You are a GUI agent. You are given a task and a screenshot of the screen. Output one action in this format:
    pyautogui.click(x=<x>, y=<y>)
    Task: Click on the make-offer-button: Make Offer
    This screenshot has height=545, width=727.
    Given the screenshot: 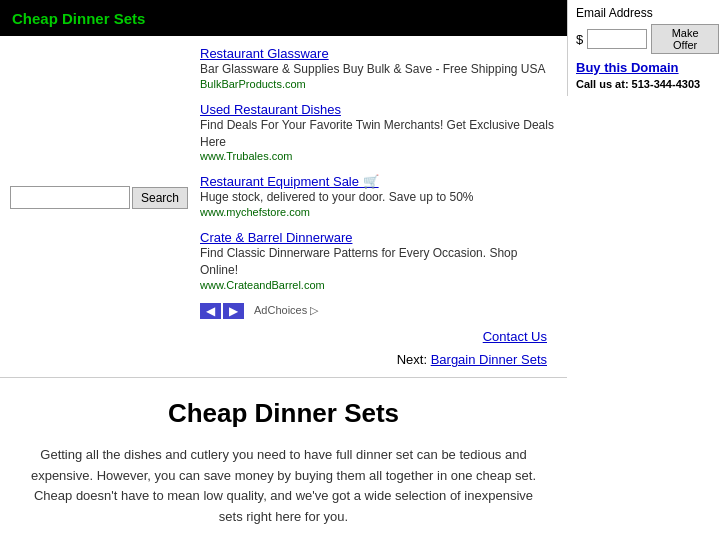 What is the action you would take?
    pyautogui.click(x=685, y=39)
    